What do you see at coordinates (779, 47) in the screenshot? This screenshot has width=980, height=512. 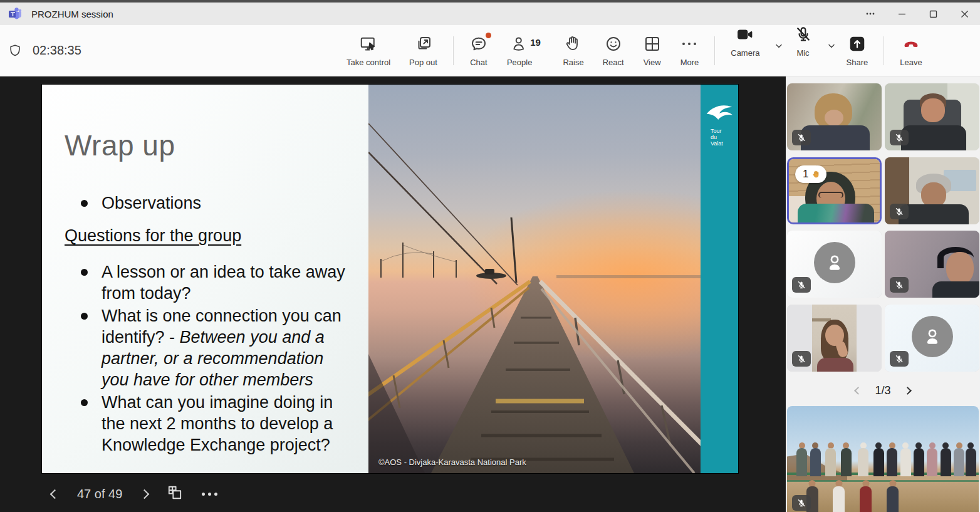 I see `camera-options-chevron` at bounding box center [779, 47].